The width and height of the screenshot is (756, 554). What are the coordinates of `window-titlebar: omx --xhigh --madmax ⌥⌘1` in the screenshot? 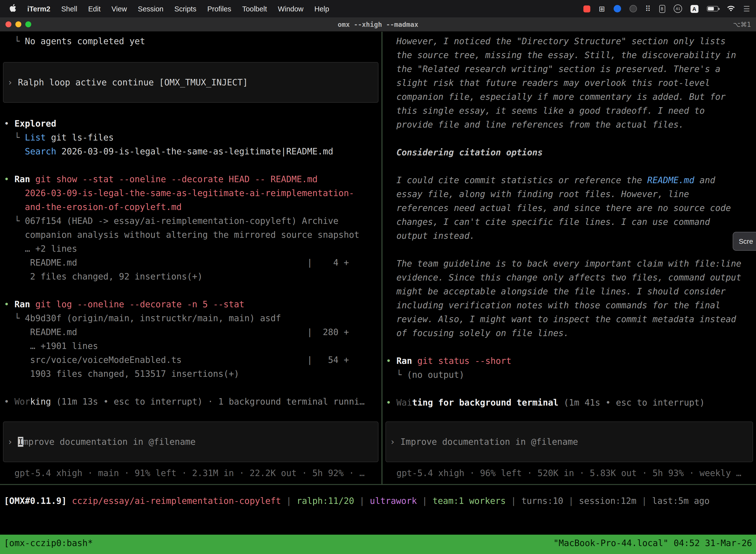 It's located at (378, 25).